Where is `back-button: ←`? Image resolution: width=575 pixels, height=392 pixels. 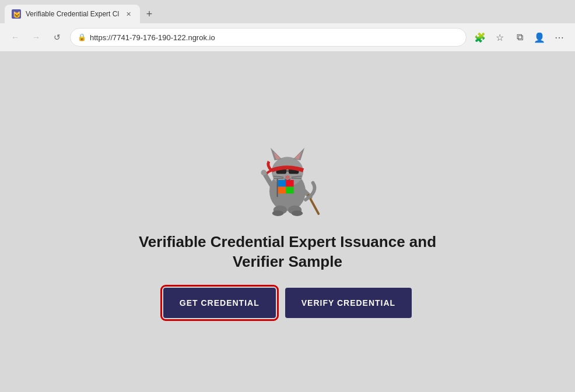 back-button: ← is located at coordinates (15, 37).